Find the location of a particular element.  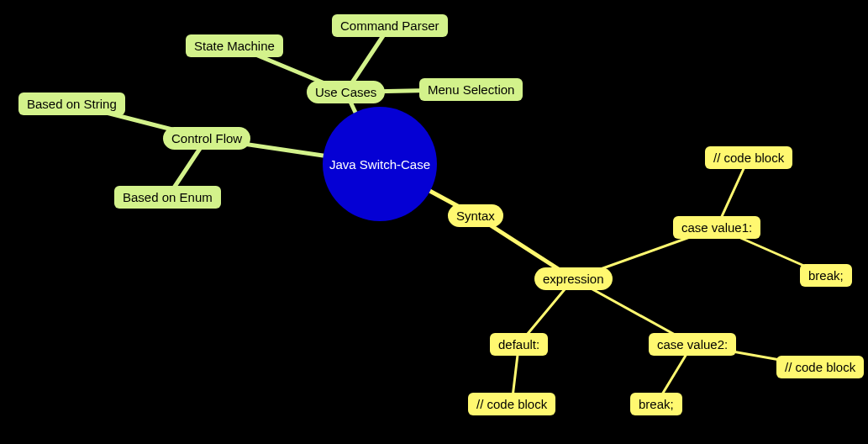

node-state: State Machine is located at coordinates (234, 45).